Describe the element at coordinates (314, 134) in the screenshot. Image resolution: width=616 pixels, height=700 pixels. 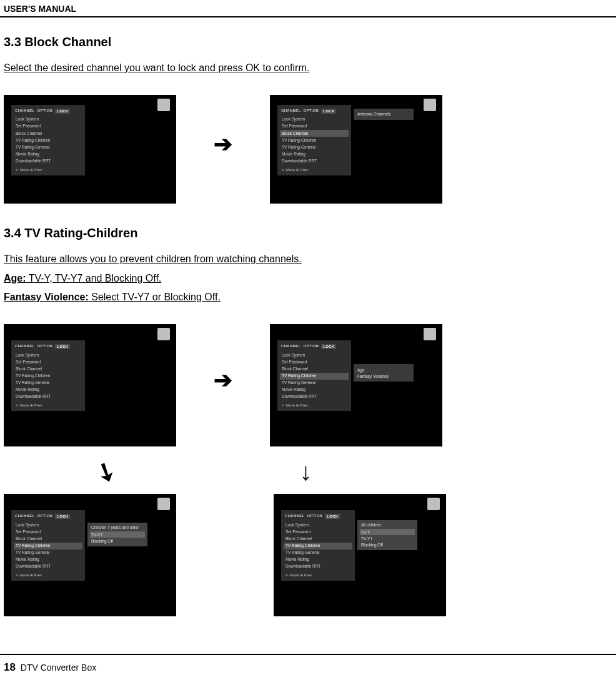
I see `menu-item-selected: Block Channel` at that location.